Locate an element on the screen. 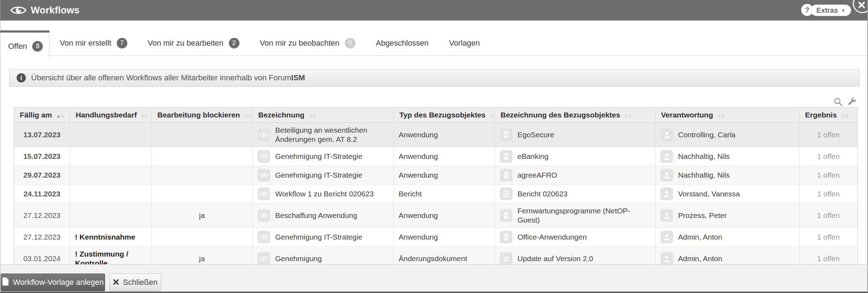 Image resolution: width=868 pixels, height=293 pixels. tab-abgeschlossen: Abgeschlossen is located at coordinates (403, 43).